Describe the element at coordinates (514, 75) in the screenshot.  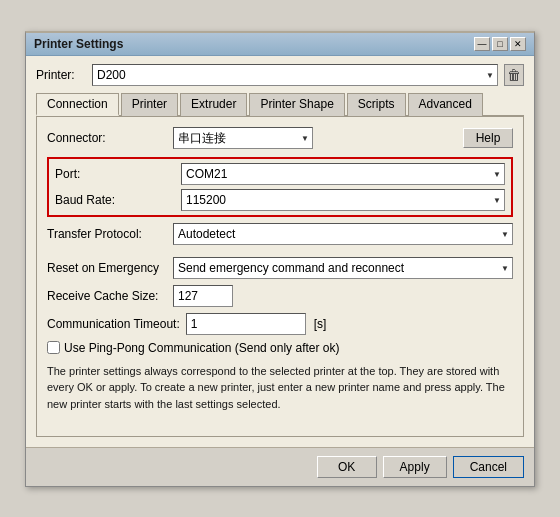
I see `delete-printer-button: 🗑` at that location.